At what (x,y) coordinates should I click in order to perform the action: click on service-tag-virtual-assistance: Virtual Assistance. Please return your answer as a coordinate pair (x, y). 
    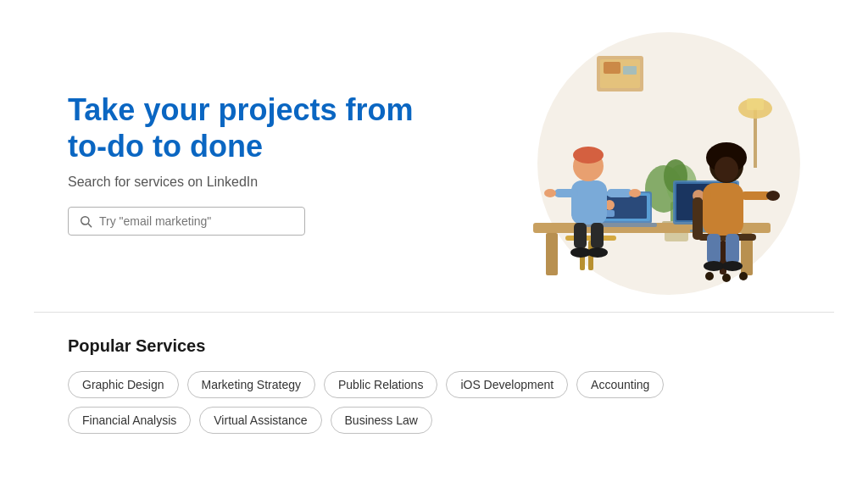
    Looking at the image, I should click on (260, 420).